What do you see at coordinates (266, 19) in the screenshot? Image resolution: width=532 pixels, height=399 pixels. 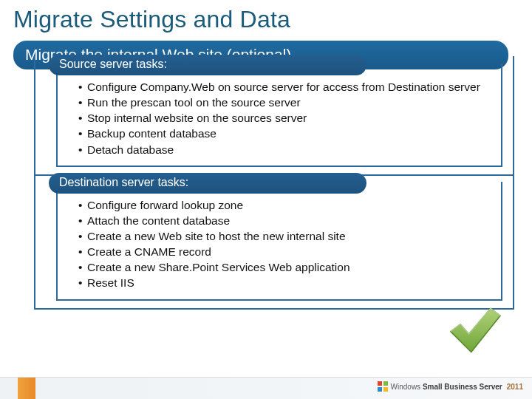 I see `page-title: Migrate Settings and Data` at bounding box center [266, 19].